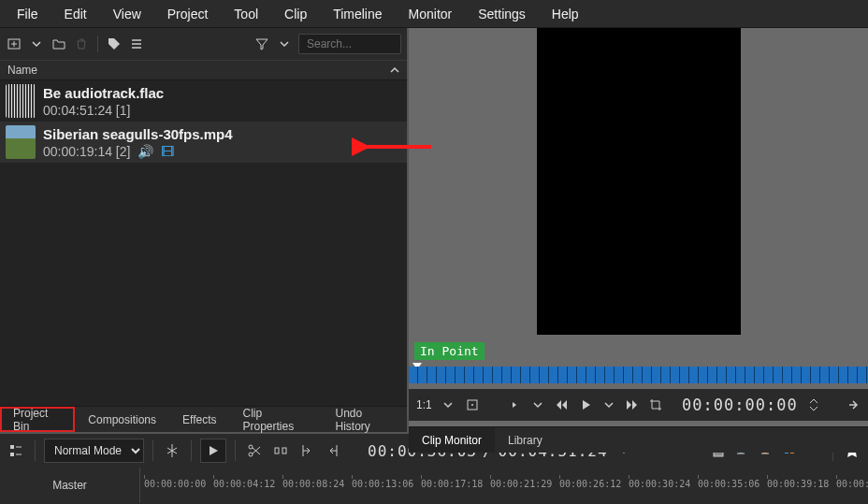  Describe the element at coordinates (204, 101) in the screenshot. I see `clip-item: Be audiotrack.flac 00:04:51:24 [1]` at that location.